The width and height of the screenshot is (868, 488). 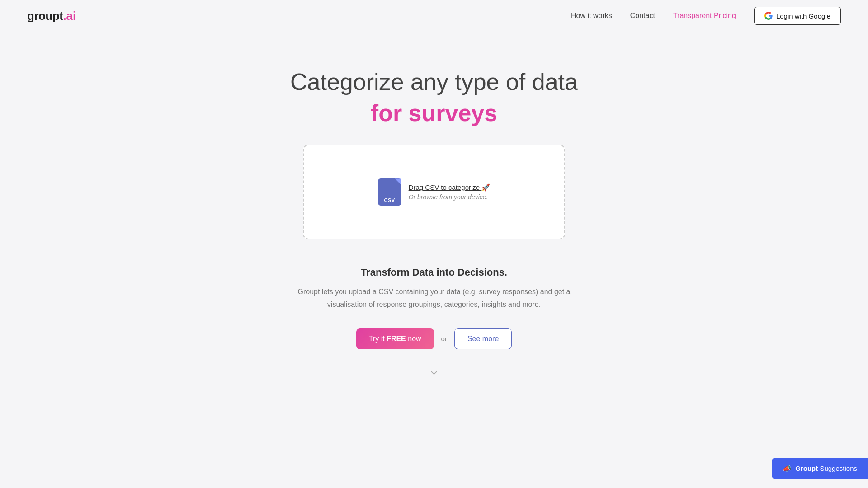 I want to click on description-title: Transform Data into Decisions., so click(x=434, y=272).